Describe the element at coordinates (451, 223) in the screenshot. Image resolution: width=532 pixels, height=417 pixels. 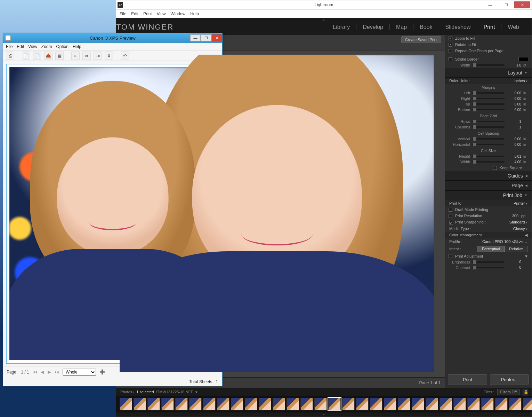
I see `sharpening-checkbox: ✓` at that location.